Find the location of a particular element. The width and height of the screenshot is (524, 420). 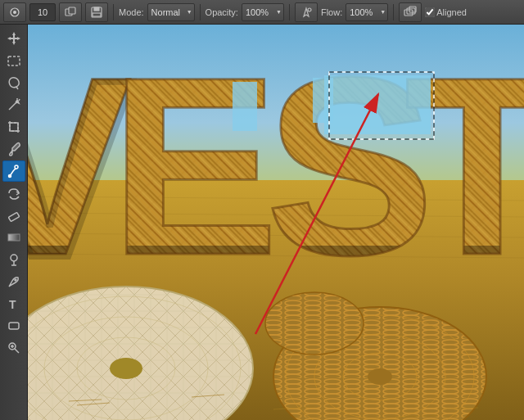

airbrush-toggle-button is located at coordinates (306, 12).